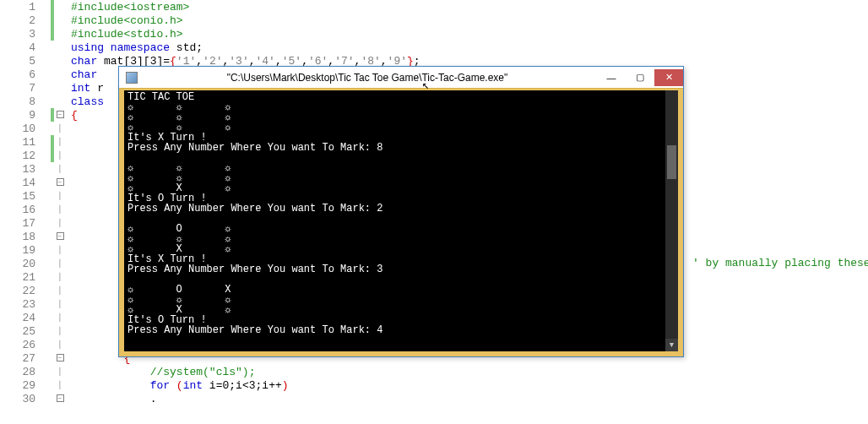 The width and height of the screenshot is (868, 424). I want to click on code-text: #include<iostream>, so click(127, 7).